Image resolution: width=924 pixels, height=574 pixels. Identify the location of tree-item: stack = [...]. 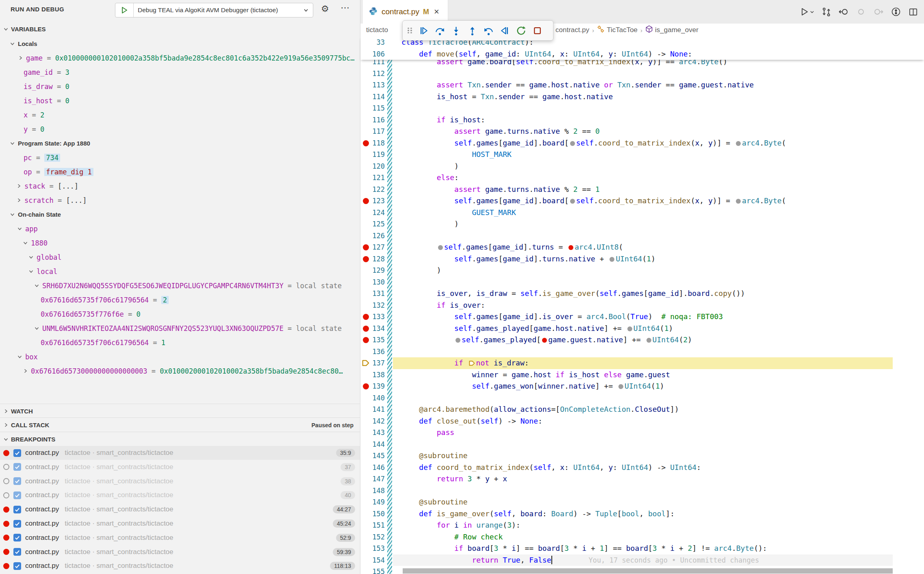
(188, 186).